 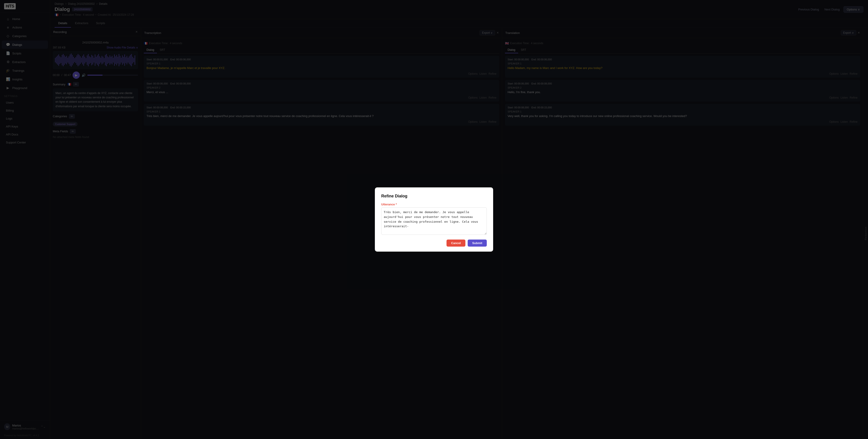 I want to click on utterance-label: Utterance *, so click(x=434, y=204).